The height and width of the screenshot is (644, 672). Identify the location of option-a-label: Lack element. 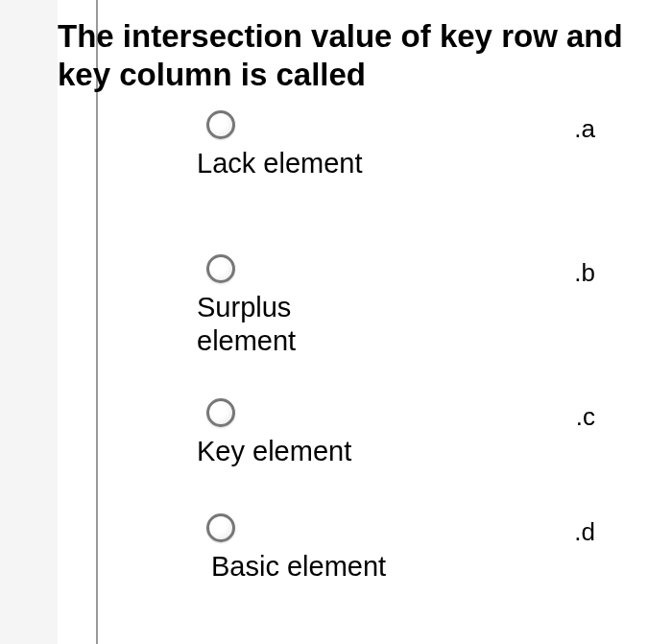
(280, 163).